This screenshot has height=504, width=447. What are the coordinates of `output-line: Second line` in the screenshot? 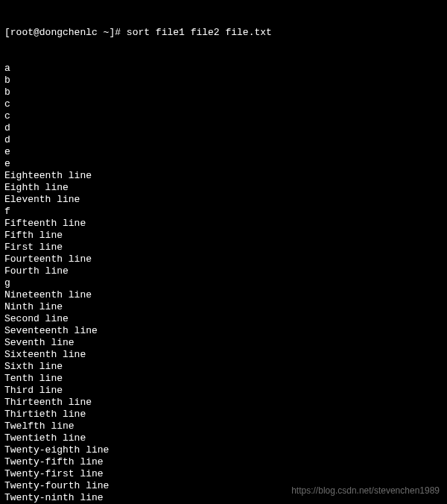 It's located at (224, 319).